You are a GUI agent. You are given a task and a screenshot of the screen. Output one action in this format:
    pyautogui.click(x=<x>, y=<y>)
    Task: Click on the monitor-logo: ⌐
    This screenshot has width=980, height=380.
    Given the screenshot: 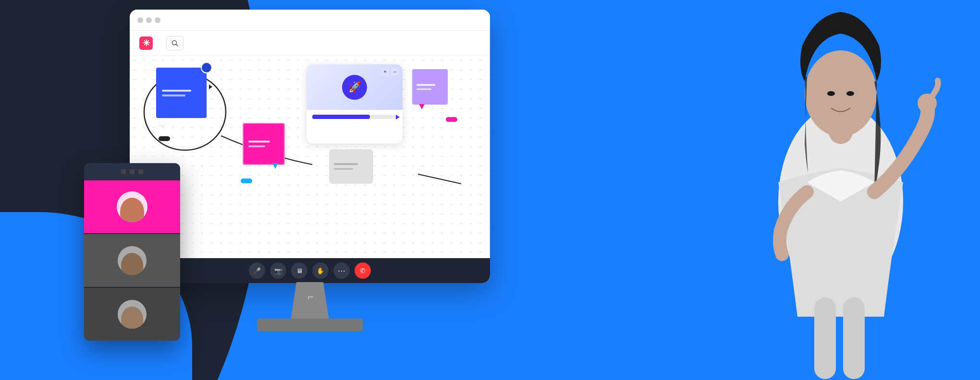 What is the action you would take?
    pyautogui.click(x=310, y=297)
    